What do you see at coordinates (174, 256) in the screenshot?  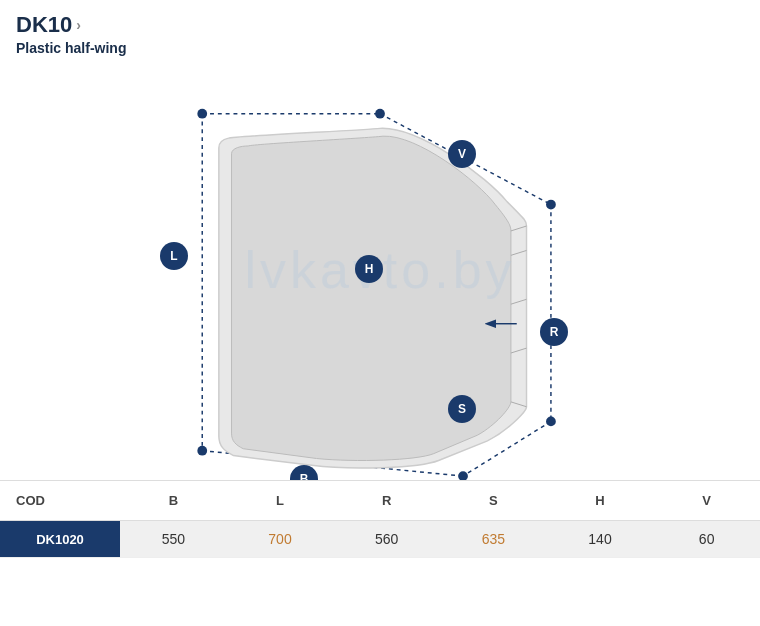 I see `badge-L: L` at bounding box center [174, 256].